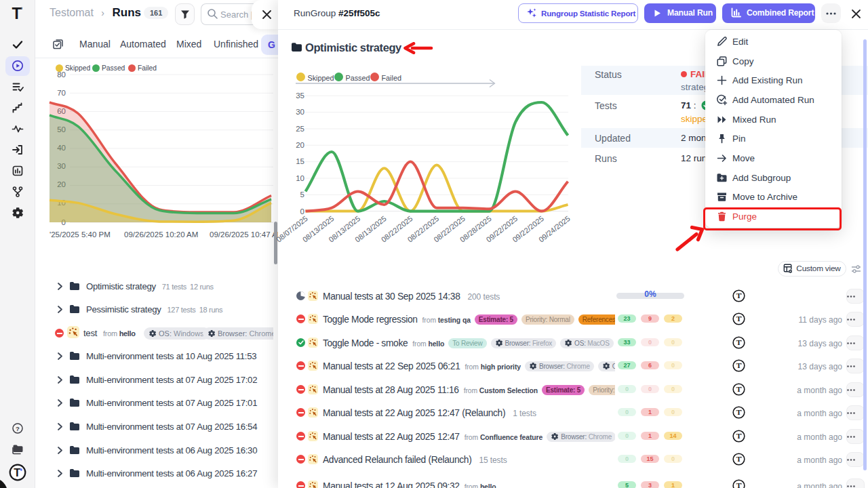  I want to click on svg-text: 20, so click(300, 145).